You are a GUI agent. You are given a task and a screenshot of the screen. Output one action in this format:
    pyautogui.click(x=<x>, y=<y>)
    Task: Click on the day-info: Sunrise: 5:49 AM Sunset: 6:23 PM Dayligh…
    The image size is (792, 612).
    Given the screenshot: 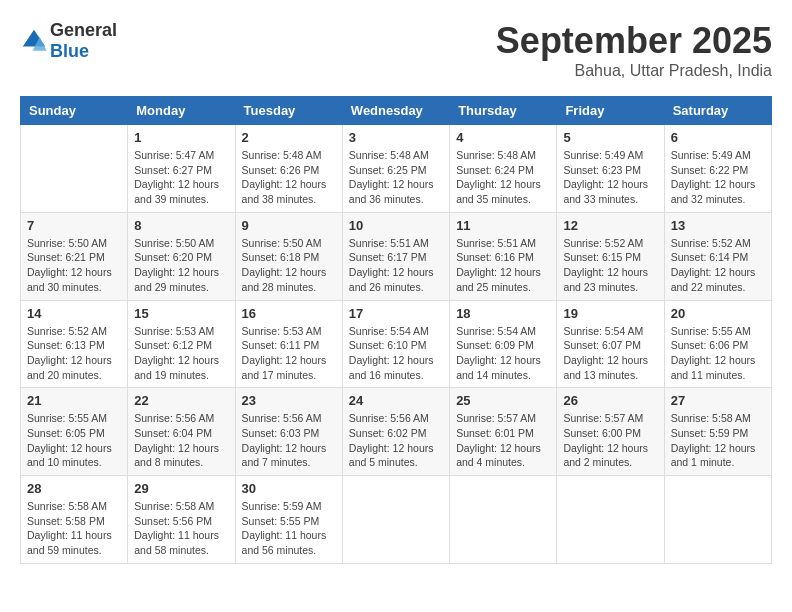 What is the action you would take?
    pyautogui.click(x=610, y=178)
    